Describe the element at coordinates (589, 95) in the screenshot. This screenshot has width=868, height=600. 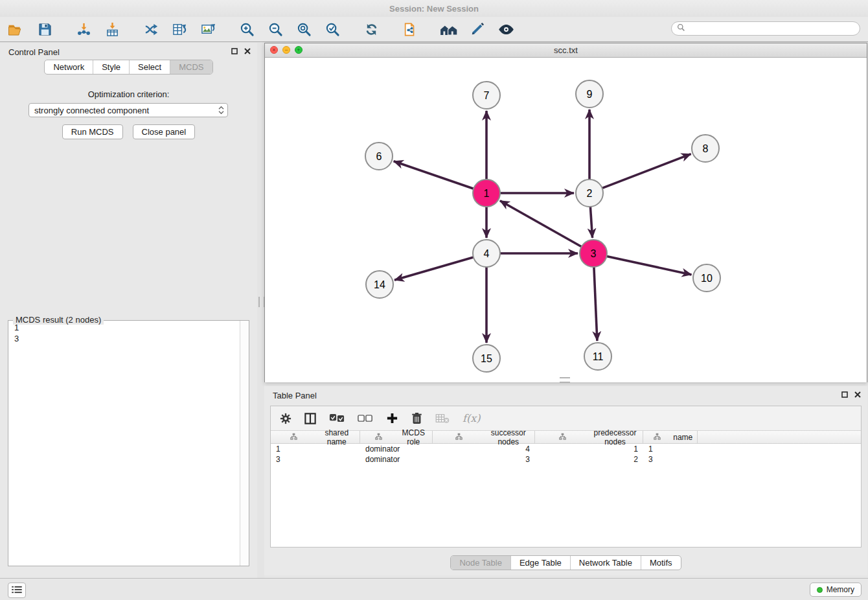
I see `graph-node-label: 9` at that location.